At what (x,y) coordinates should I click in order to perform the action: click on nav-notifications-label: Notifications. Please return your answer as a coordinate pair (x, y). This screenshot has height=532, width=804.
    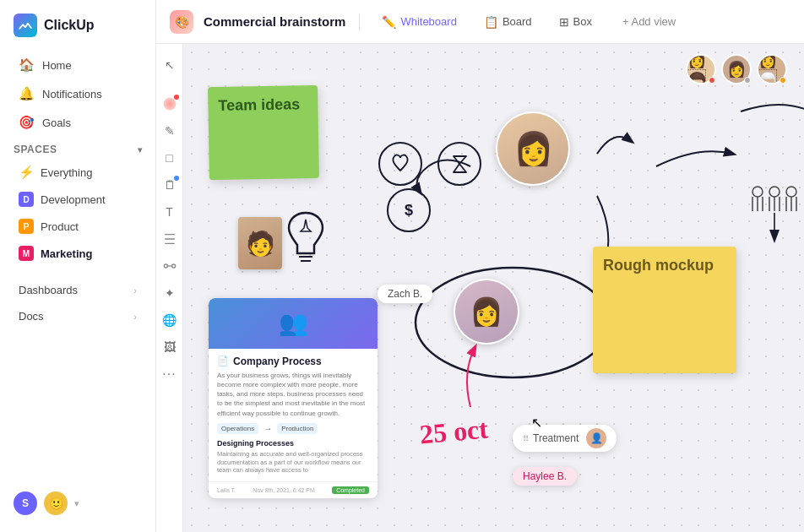
    Looking at the image, I should click on (73, 95).